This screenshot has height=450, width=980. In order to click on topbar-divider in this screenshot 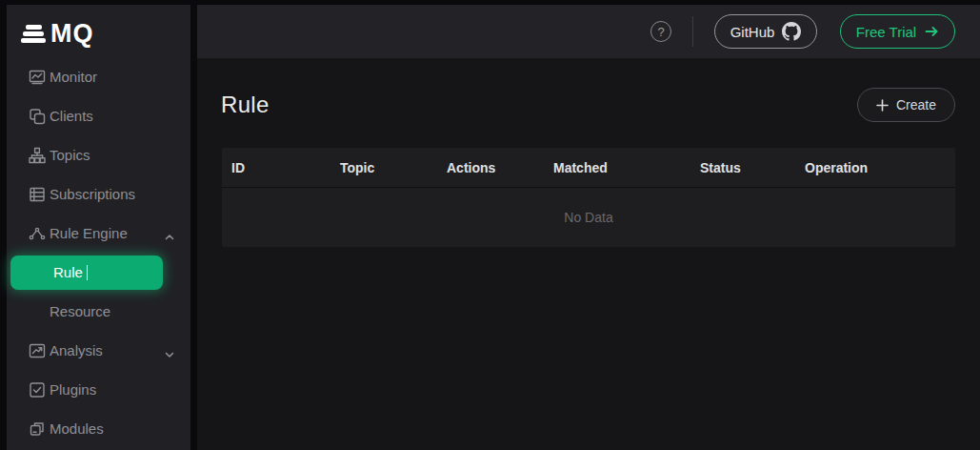, I will do `click(693, 31)`.